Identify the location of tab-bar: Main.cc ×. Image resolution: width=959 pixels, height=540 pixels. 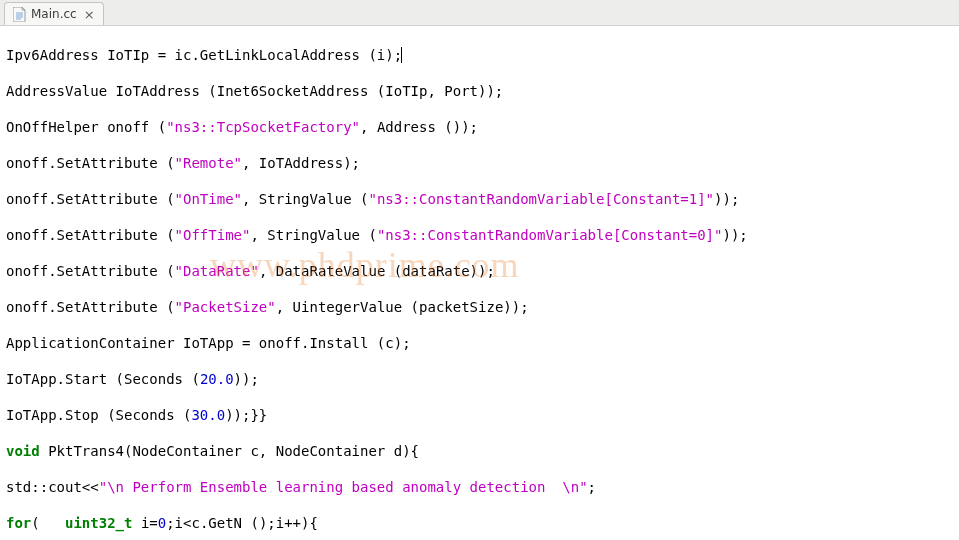
(480, 13).